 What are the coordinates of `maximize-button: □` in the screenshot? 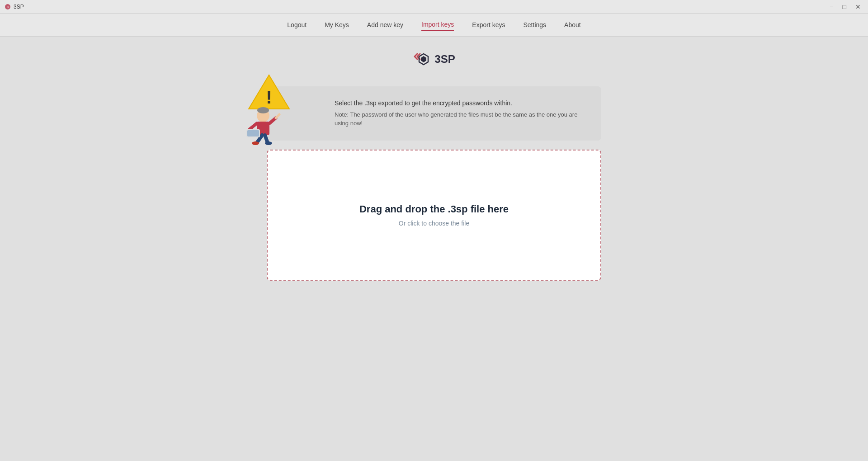 It's located at (844, 7).